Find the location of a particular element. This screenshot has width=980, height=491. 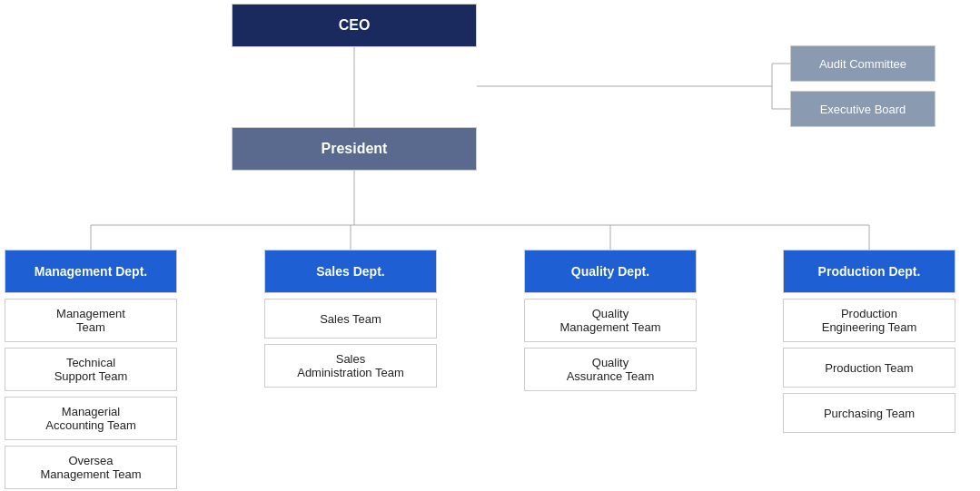

production-dept-node: Production Dept. Production Engineering … is located at coordinates (869, 341).